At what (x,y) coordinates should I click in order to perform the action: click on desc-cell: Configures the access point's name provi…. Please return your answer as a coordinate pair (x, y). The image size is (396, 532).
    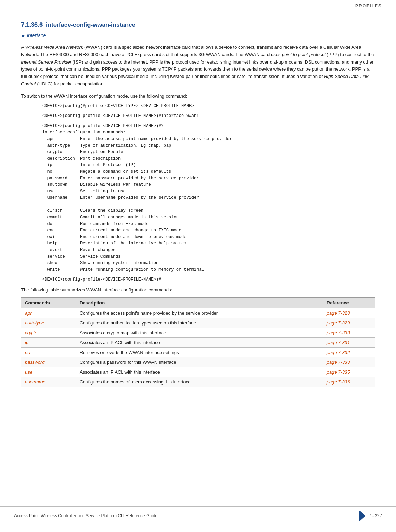
    Looking at the image, I should click on (200, 313).